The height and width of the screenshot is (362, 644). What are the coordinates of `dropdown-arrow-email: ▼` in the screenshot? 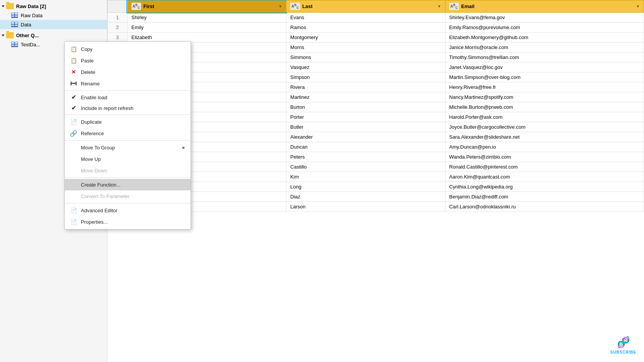 It's located at (638, 6).